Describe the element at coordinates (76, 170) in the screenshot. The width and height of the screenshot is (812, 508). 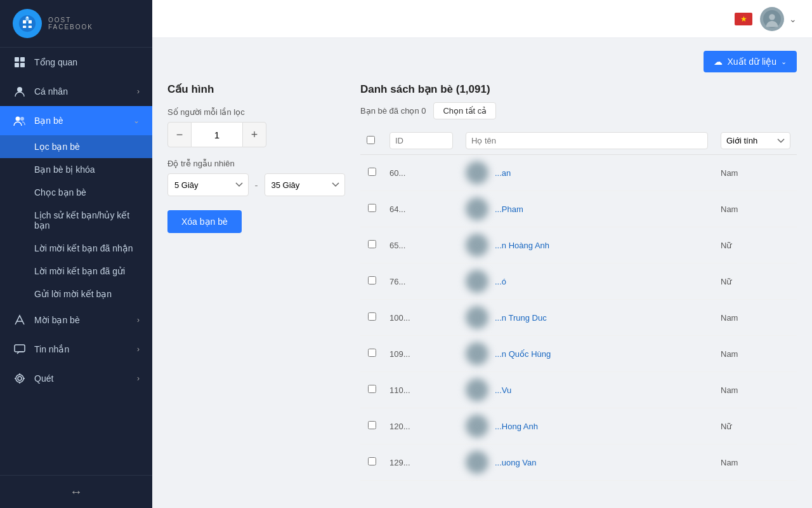
I see `sidebar-item-ban-be-bi-khoa: Bạn bè bị khóa` at that location.